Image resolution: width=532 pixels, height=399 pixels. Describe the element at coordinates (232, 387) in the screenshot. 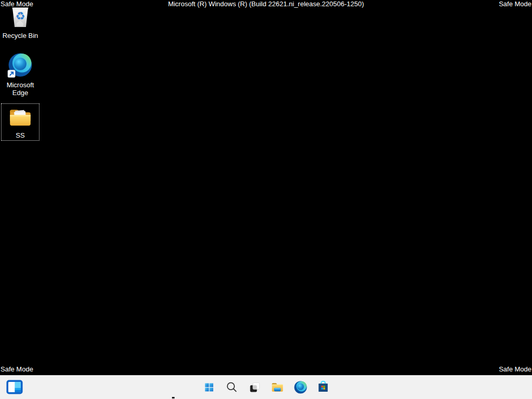

I see `search-button` at that location.